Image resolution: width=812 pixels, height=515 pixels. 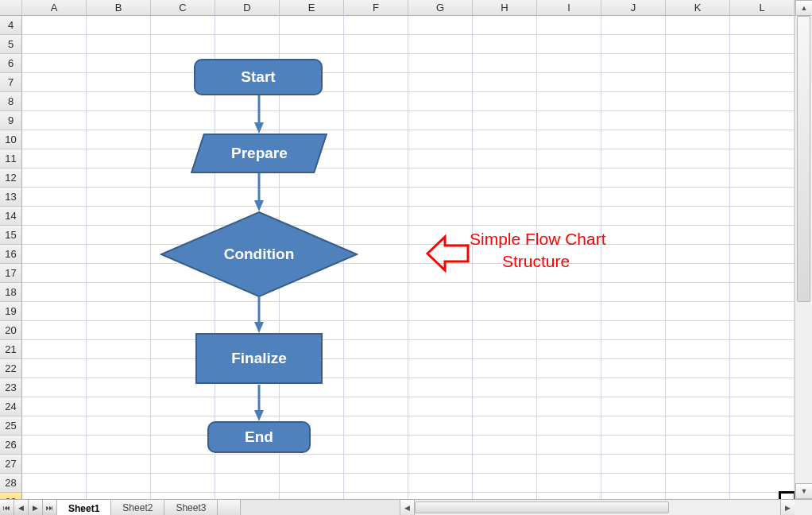 I want to click on cell-L13, so click(x=763, y=197).